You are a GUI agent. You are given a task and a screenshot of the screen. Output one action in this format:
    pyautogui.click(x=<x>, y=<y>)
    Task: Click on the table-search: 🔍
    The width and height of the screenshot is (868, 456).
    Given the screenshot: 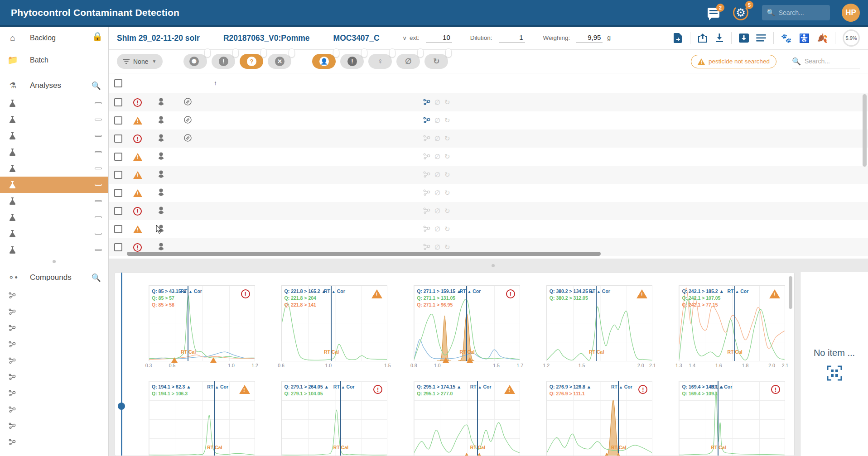 What is the action you would take?
    pyautogui.click(x=826, y=62)
    